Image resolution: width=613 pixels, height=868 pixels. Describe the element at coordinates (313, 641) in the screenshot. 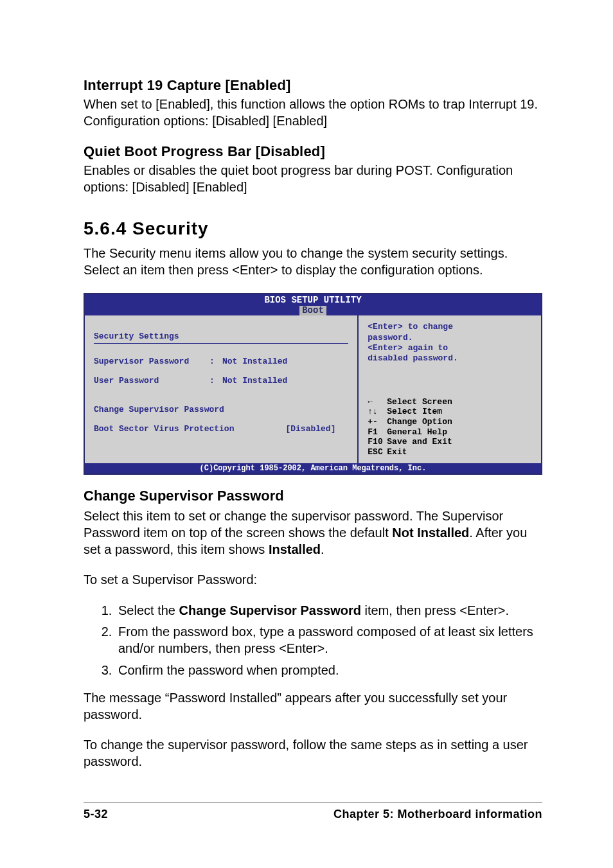

I see `steps-list: Select the Change Supervisor Password it…` at that location.